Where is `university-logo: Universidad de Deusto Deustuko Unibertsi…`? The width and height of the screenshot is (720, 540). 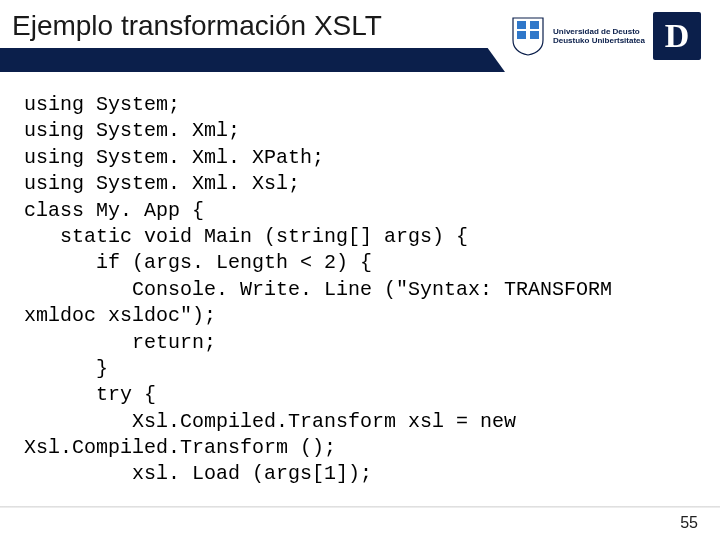
university-logo: Universidad de Deusto Deustuko Unibertsi… is located at coordinates (612, 36).